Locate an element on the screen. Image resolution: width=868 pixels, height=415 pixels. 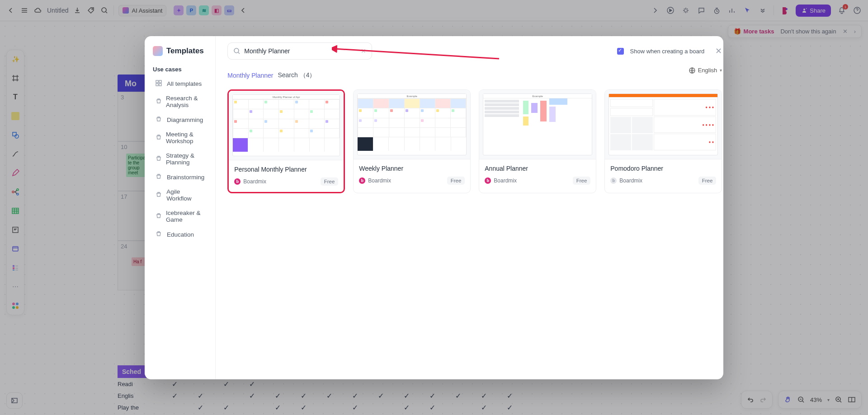
template-grid: Monthly Planner of Apr Personal Monthly … is located at coordinates (475, 141).